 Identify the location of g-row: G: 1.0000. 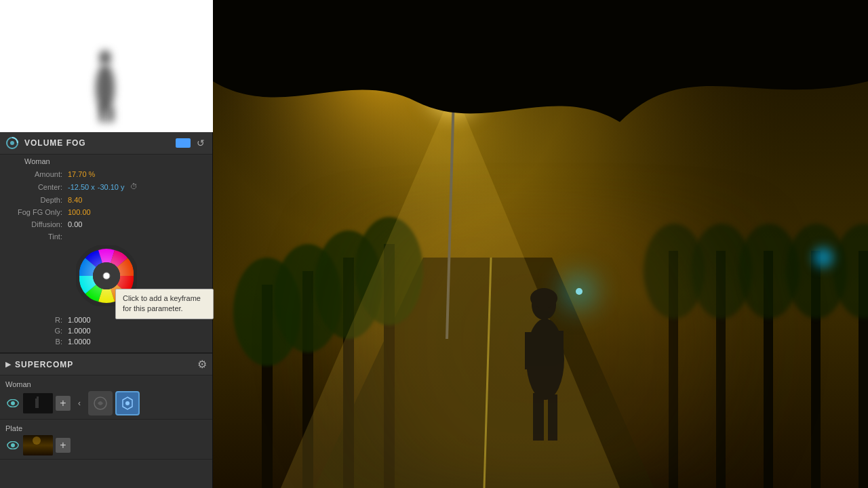
(106, 331).